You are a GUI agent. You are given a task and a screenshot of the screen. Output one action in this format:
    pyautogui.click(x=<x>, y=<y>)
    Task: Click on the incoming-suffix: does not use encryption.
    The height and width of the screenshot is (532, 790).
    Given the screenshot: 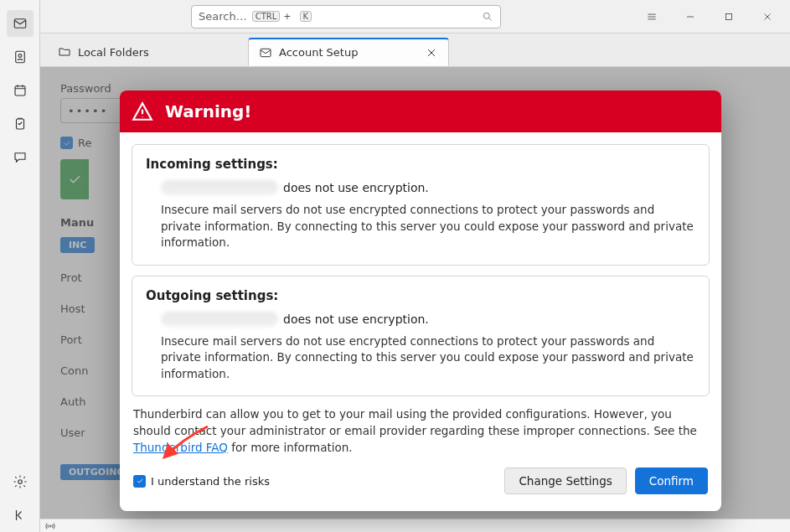 What is the action you would take?
    pyautogui.click(x=356, y=188)
    